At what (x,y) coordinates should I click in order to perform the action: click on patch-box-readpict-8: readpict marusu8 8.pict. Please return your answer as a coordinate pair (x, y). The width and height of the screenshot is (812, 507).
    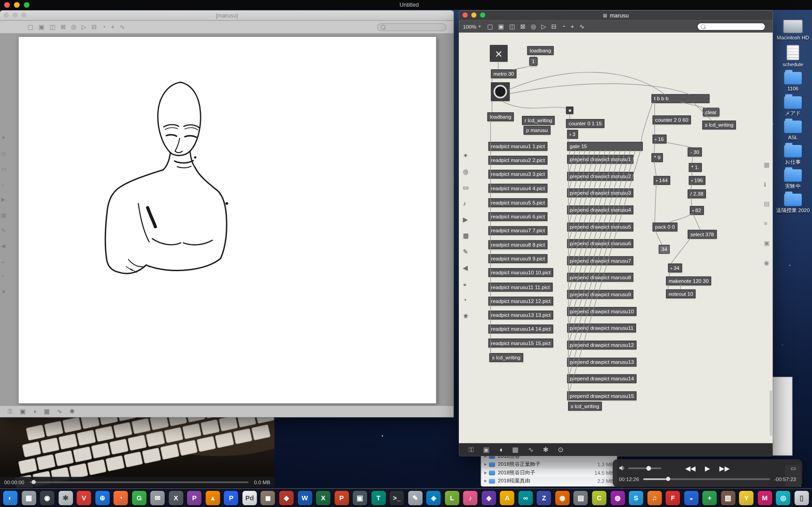
    Looking at the image, I should click on (518, 245).